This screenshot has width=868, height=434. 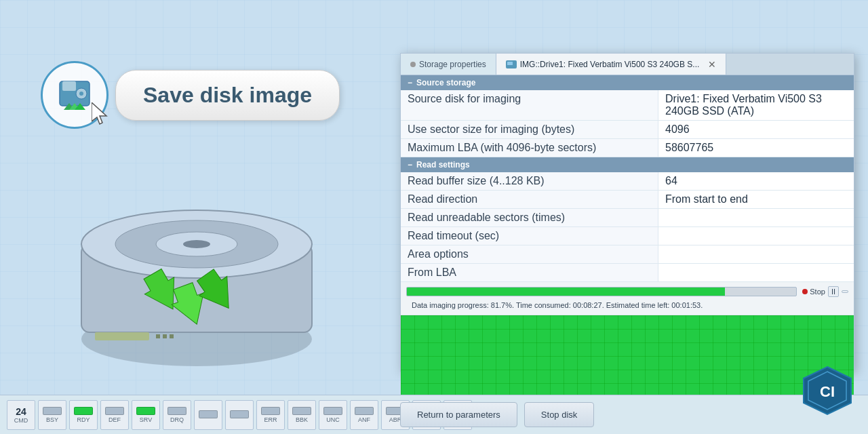 What do you see at coordinates (814, 292) in the screenshot?
I see `stop-indicator: Stop` at bounding box center [814, 292].